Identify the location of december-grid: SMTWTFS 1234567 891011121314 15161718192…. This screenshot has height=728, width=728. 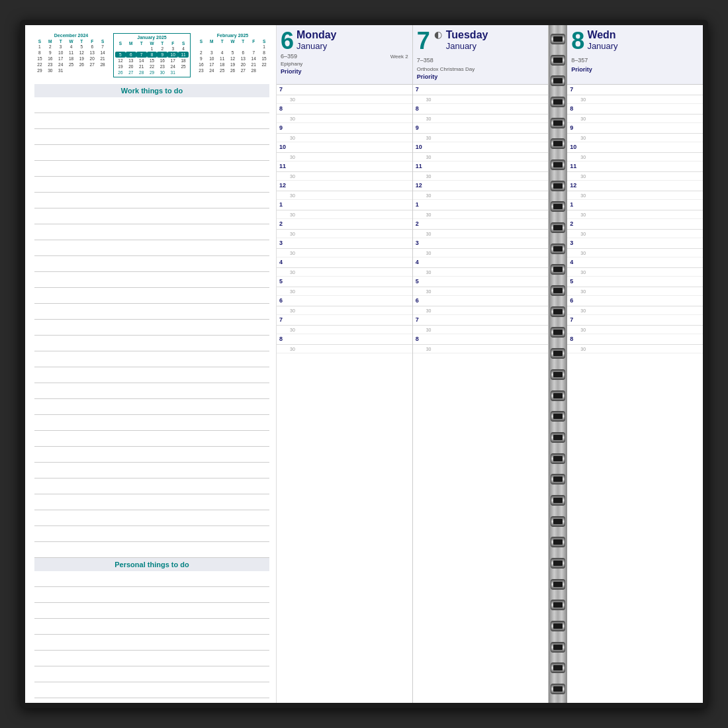
(71, 56).